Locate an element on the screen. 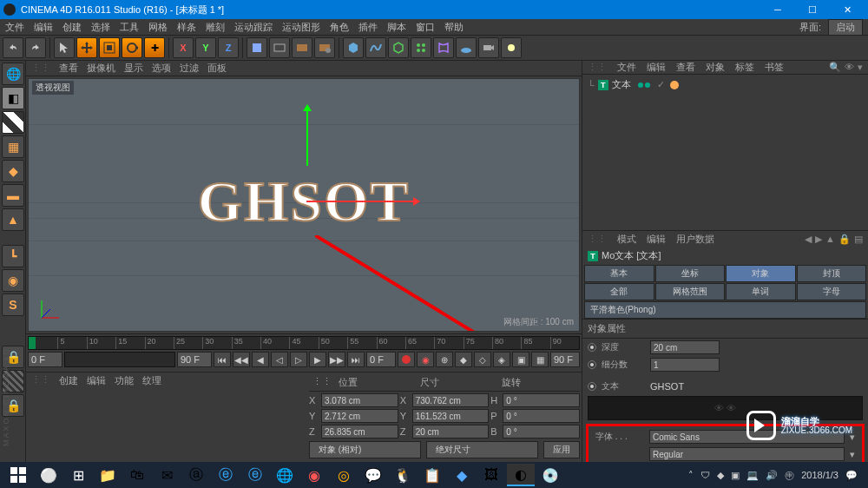 This screenshot has width=868, height=488. font-field: Comic Sans is located at coordinates (746, 437).